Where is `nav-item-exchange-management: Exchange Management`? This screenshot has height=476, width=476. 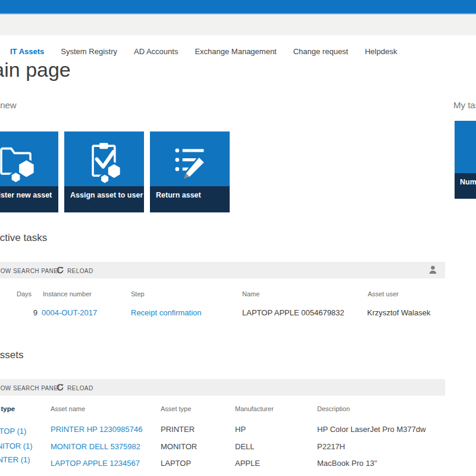
nav-item-exchange-management: Exchange Management is located at coordinates (236, 51).